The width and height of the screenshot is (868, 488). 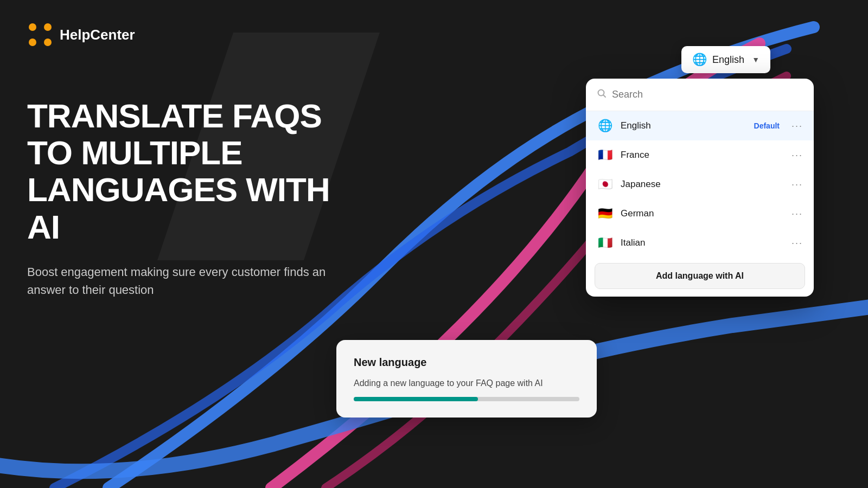 What do you see at coordinates (702, 155) in the screenshot?
I see `language-name: France` at bounding box center [702, 155].